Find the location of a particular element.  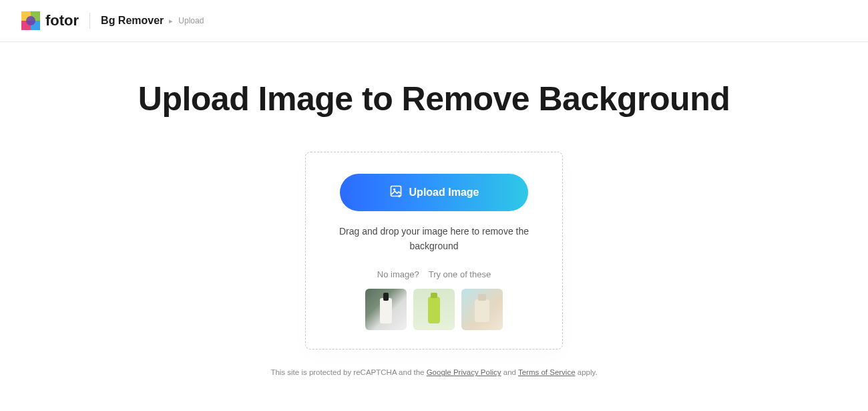

breadcrumb: Bg Remover ▸ Upload is located at coordinates (152, 21).